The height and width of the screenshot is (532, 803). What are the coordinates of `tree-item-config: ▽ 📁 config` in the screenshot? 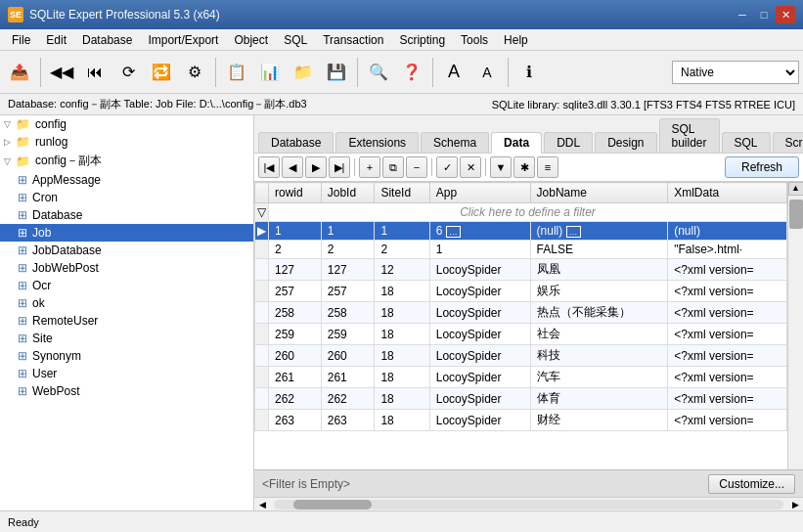 It's located at (127, 124).